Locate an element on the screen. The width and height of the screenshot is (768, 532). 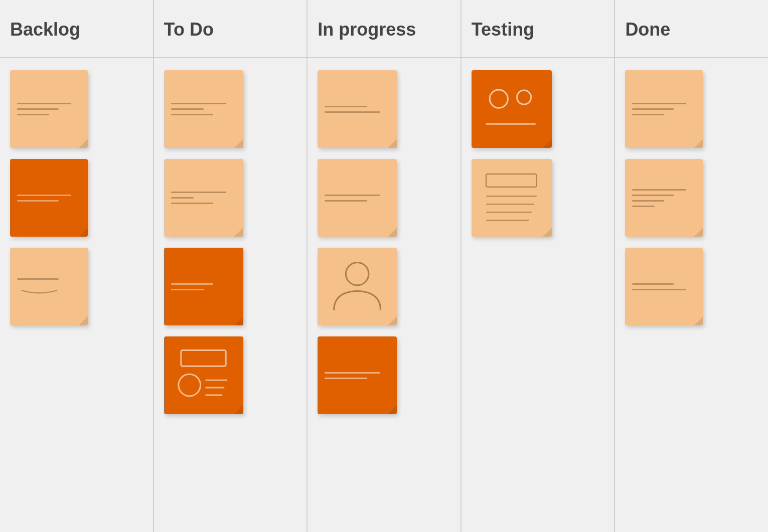
card-t4 is located at coordinates (204, 375).